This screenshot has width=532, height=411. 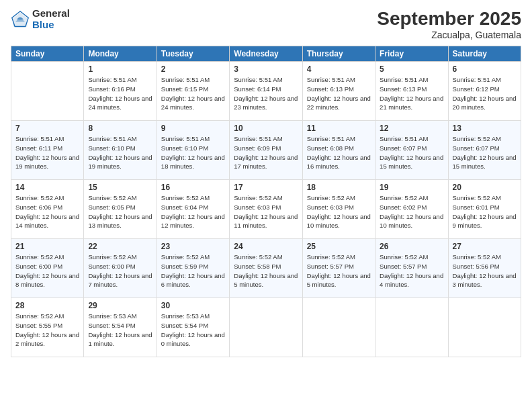 What do you see at coordinates (412, 54) in the screenshot?
I see `header-friday: Friday` at bounding box center [412, 54].